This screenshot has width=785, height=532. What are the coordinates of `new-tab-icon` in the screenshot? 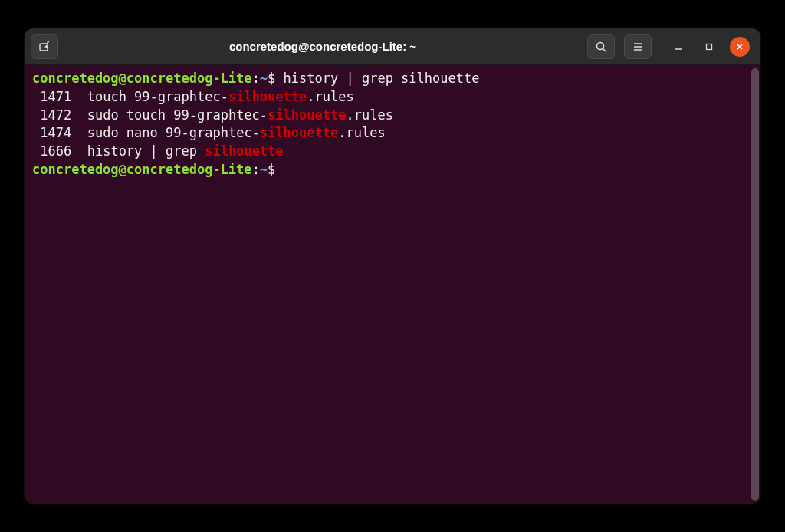 It's located at (44, 47).